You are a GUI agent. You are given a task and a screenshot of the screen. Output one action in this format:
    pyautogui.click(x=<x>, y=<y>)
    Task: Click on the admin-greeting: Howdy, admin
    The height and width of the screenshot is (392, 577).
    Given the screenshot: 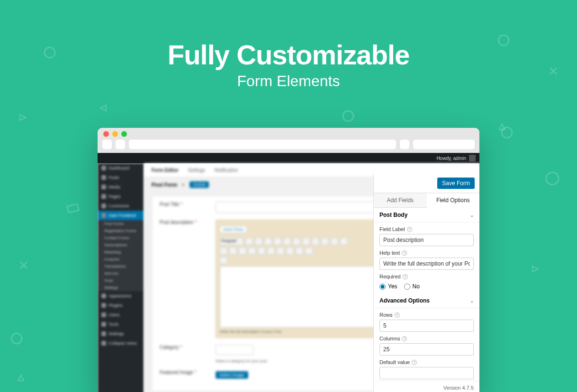 What is the action you would take?
    pyautogui.click(x=451, y=158)
    